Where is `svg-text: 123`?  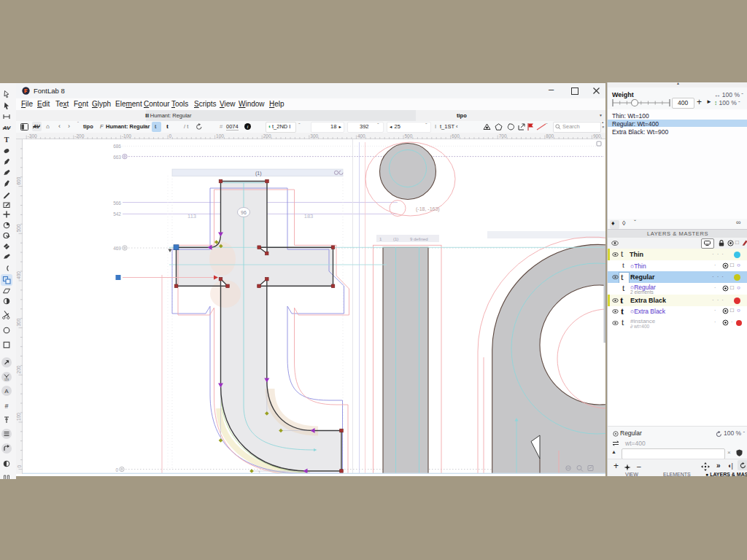
svg-text: 123 is located at coordinates (7, 380).